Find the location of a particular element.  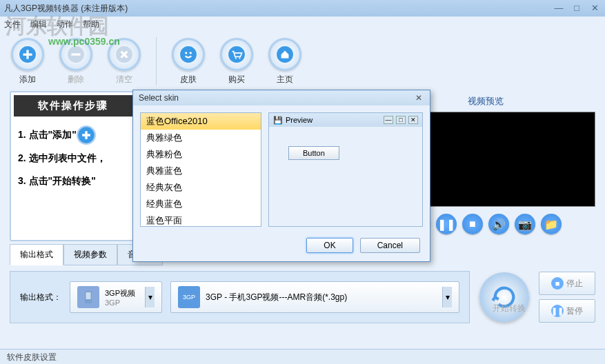

home-button: 主页 is located at coordinates (285, 62).